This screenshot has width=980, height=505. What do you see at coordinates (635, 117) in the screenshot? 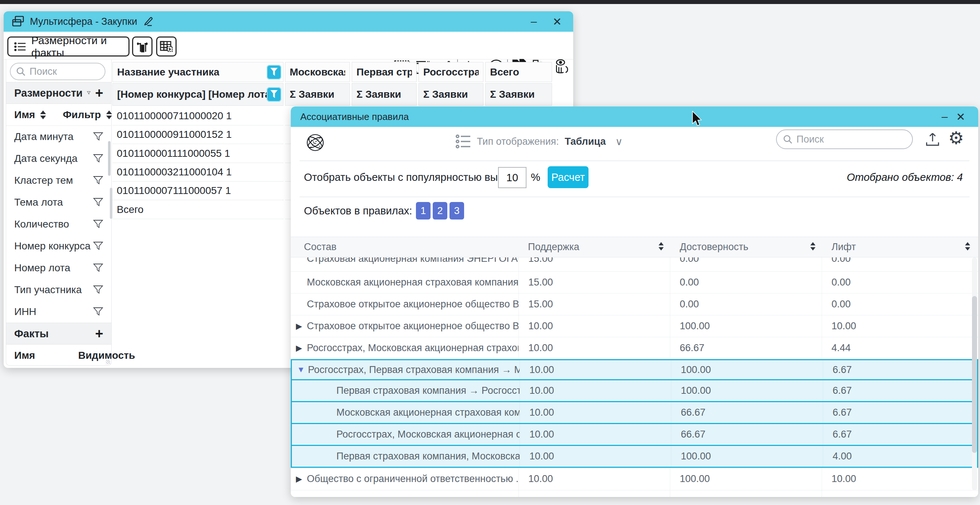
I see `dialog-titlebar: Ассоциативные правила – ✕` at bounding box center [635, 117].